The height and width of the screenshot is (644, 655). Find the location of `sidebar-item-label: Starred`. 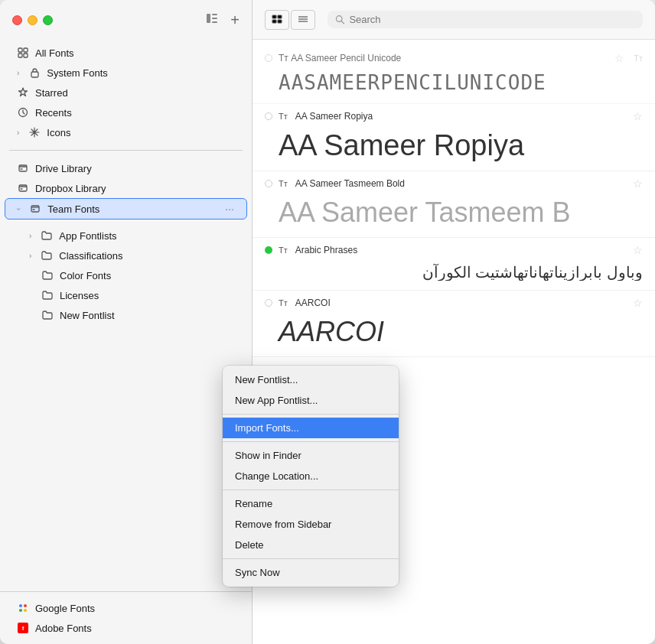

sidebar-item-label: Starred is located at coordinates (135, 93).